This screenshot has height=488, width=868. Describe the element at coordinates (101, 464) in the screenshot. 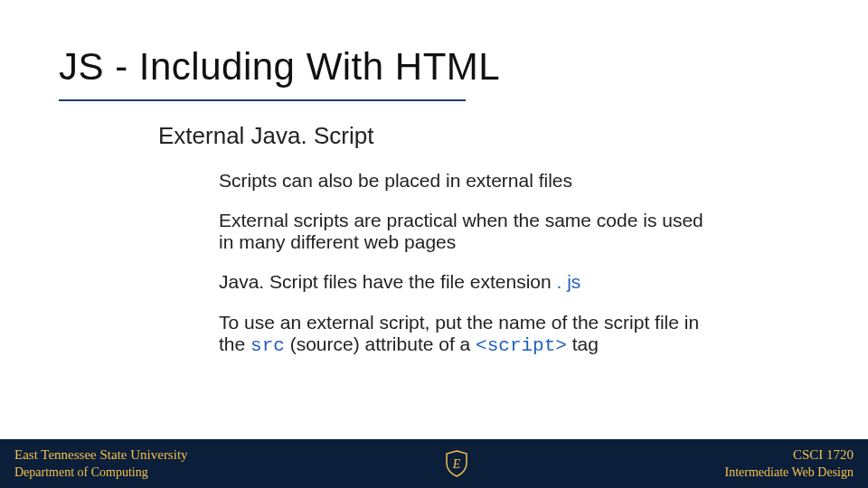

I see `footer-left: East Tennessee State University Departme…` at that location.